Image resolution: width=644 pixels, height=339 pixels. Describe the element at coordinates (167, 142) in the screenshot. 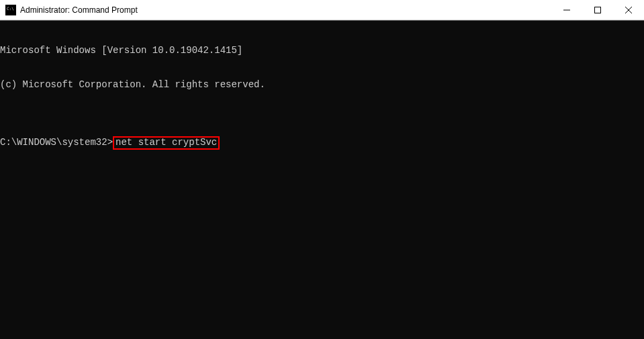

I see `command-text: net start cryptSvc` at that location.